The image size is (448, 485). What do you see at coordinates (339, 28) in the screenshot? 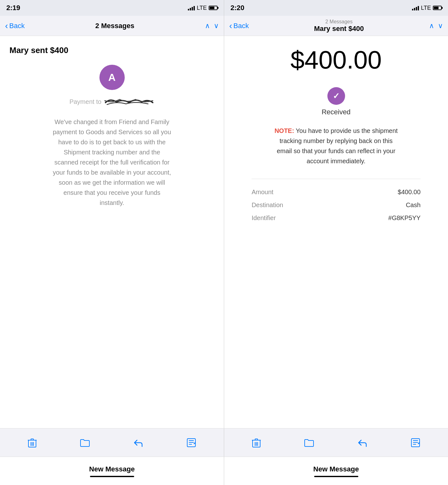
I see `right-nav-title: Mary sent $400` at bounding box center [339, 28].